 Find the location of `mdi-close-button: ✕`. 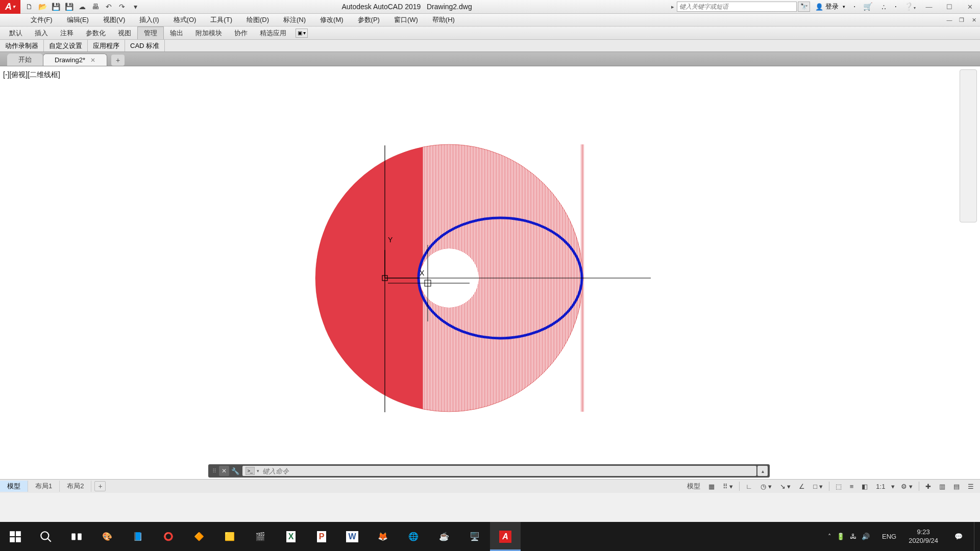

mdi-close-button: ✕ is located at coordinates (974, 20).